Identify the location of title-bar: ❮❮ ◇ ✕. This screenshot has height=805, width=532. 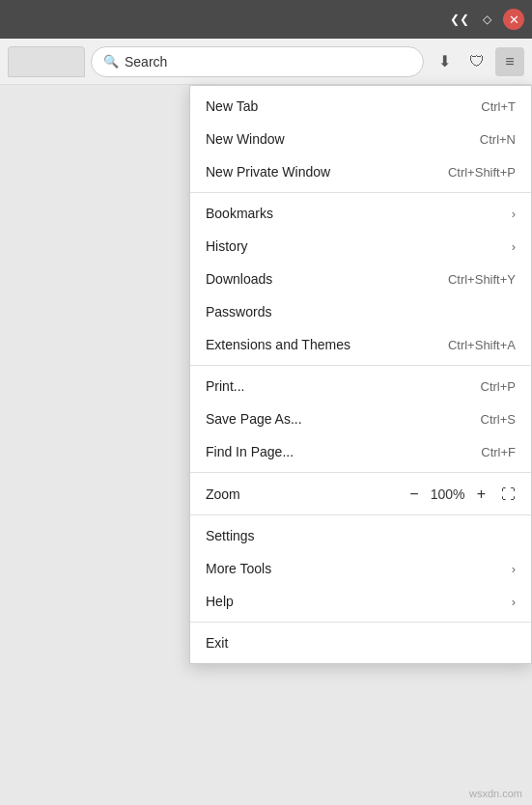
(266, 19).